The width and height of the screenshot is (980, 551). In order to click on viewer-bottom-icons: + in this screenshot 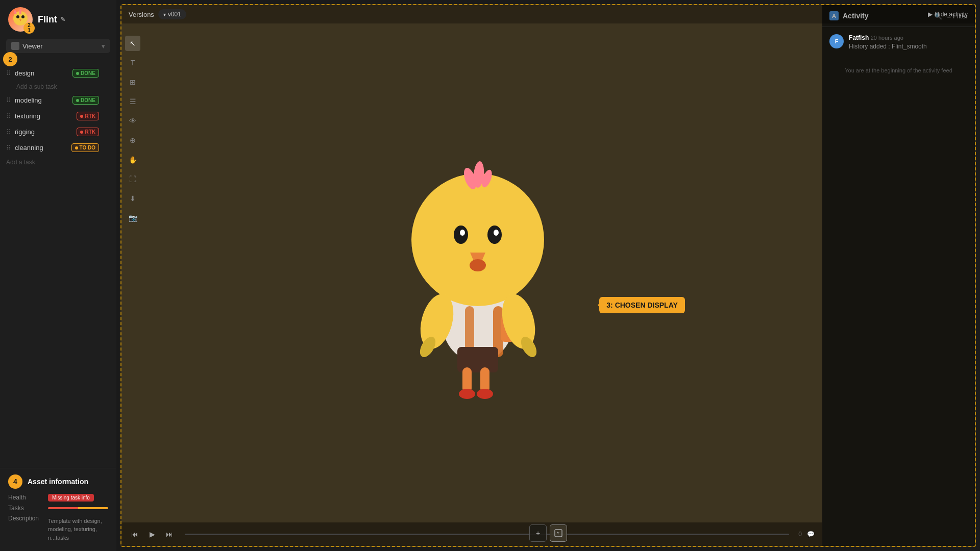, I will do `click(548, 533)`.